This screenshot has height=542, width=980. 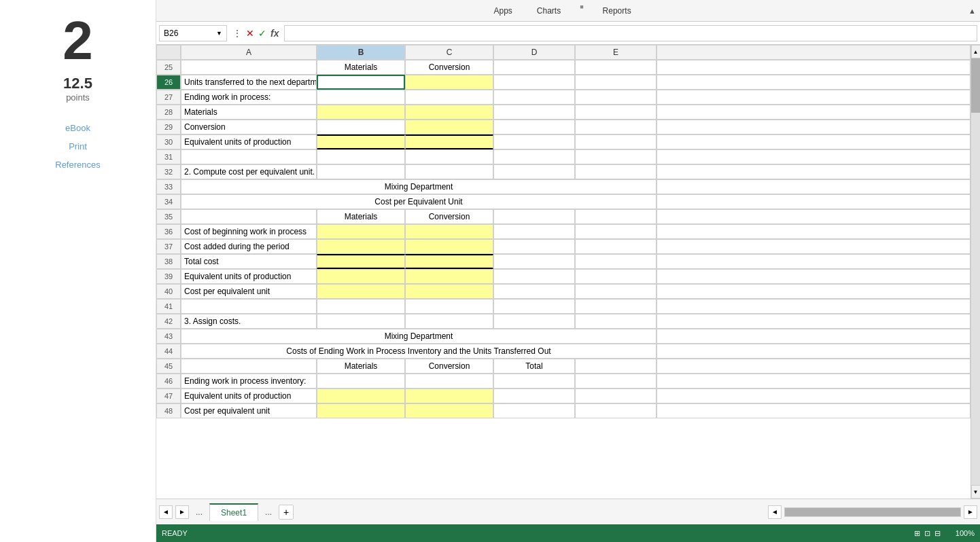 What do you see at coordinates (199, 512) in the screenshot?
I see `sheet-more-left: ...` at bounding box center [199, 512].